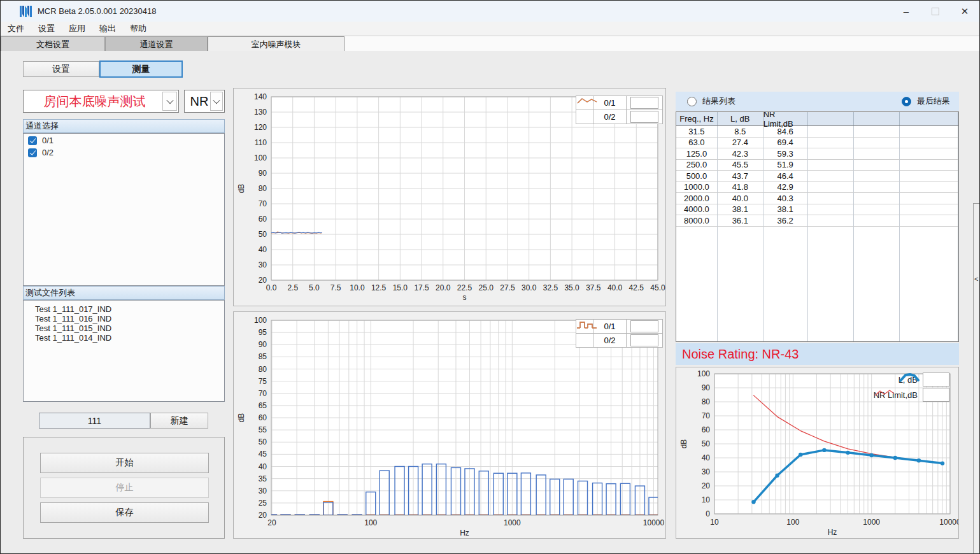  I want to click on table-cell: 42.3, so click(741, 154).